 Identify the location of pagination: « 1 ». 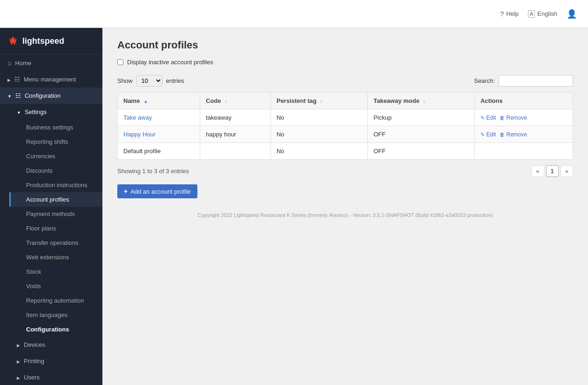
(552, 171).